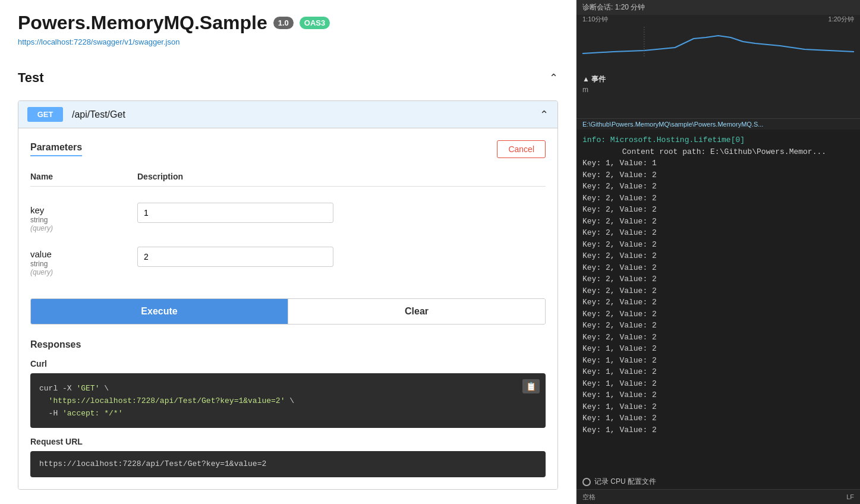 The height and width of the screenshot is (504, 860). What do you see at coordinates (718, 19) in the screenshot?
I see `time-labels: 1:10分钟 1:20分钟` at bounding box center [718, 19].